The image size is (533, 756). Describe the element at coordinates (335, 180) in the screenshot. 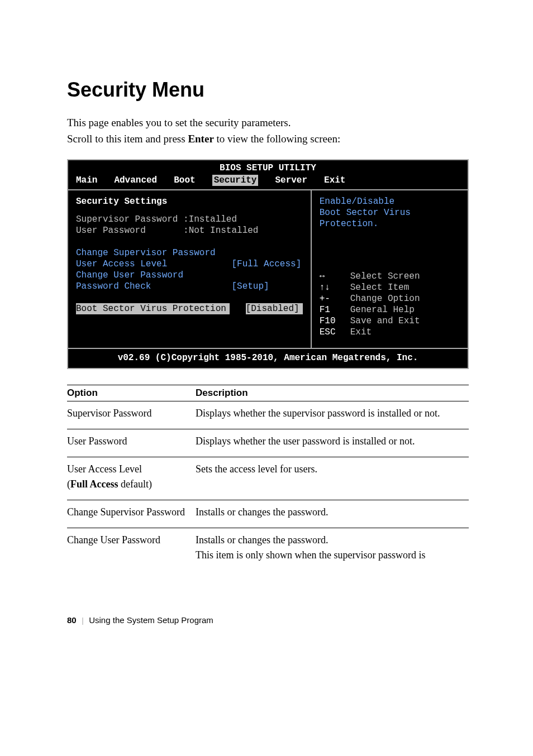

I see `tab-exit: Exit` at that location.